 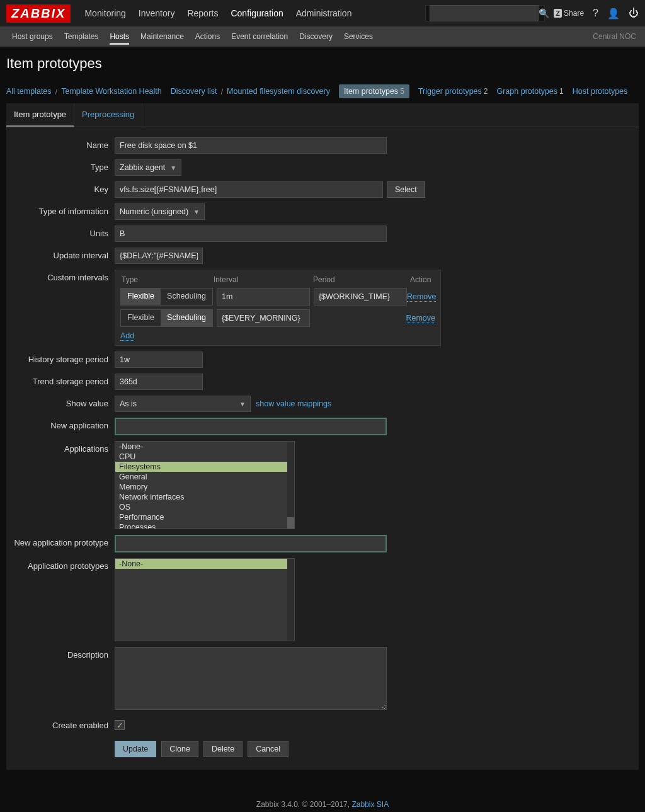 What do you see at coordinates (168, 280) in the screenshot?
I see `ci-col-type: Type` at bounding box center [168, 280].